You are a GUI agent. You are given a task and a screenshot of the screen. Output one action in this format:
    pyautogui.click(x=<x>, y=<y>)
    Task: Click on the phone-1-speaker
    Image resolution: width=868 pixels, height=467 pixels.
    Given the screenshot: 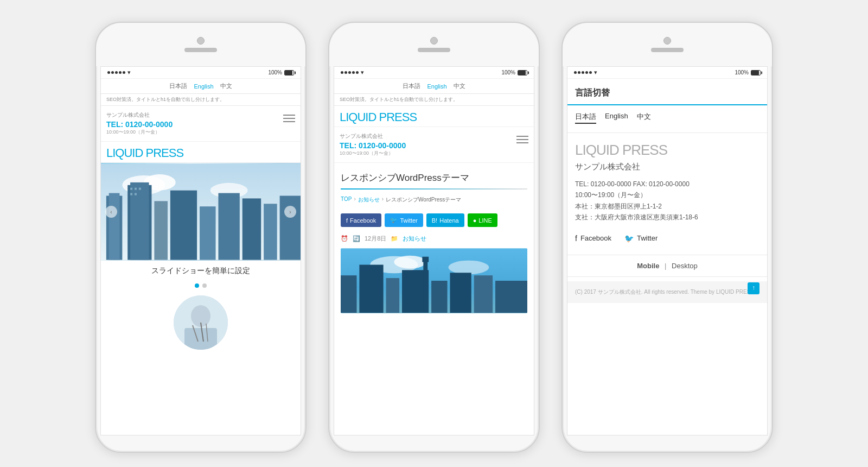 What is the action you would take?
    pyautogui.click(x=201, y=50)
    